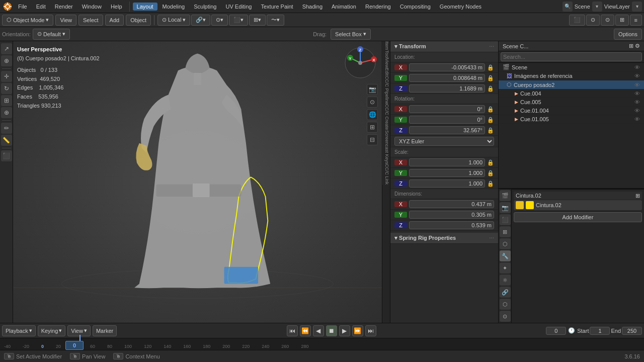 Image resolution: width=644 pixels, height=362 pixels. What do you see at coordinates (444, 47) in the screenshot?
I see `transform-header: ▾ Transform ⋯` at bounding box center [444, 47].